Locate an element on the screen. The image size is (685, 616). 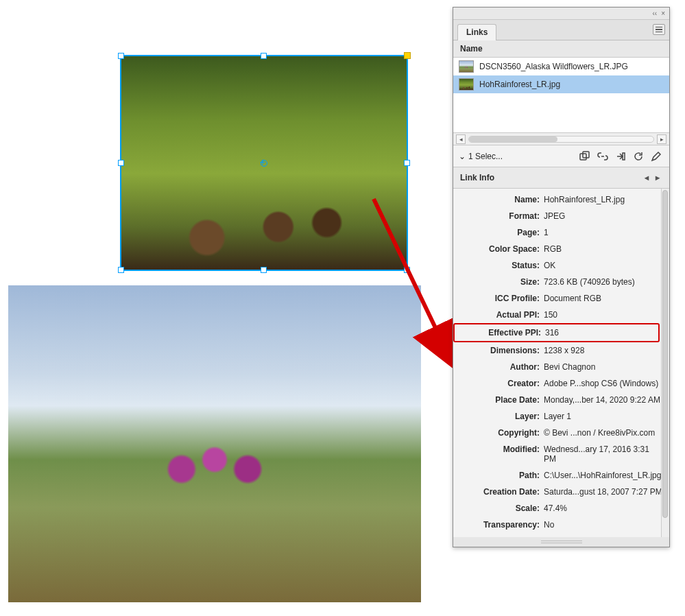
goto-link-icon is located at coordinates (621, 156).